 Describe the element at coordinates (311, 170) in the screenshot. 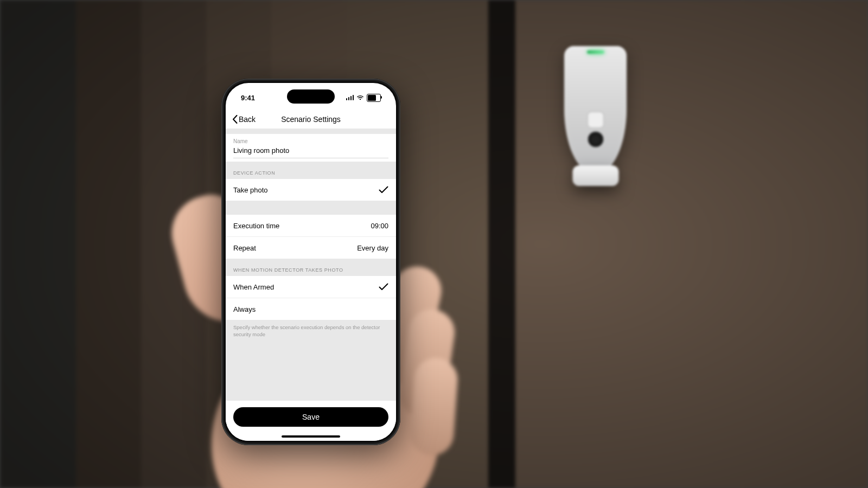

I see `device-action-header: DEVICE ACTION` at that location.